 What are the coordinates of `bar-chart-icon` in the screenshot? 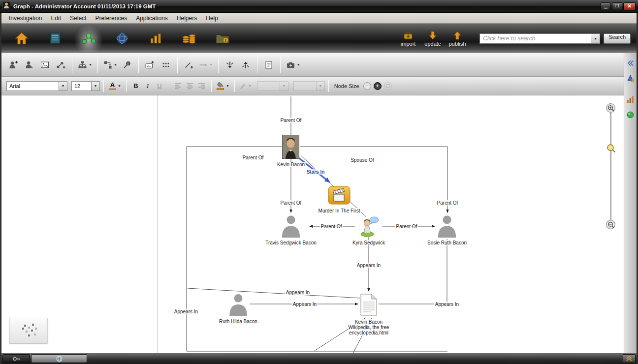 It's located at (156, 38).